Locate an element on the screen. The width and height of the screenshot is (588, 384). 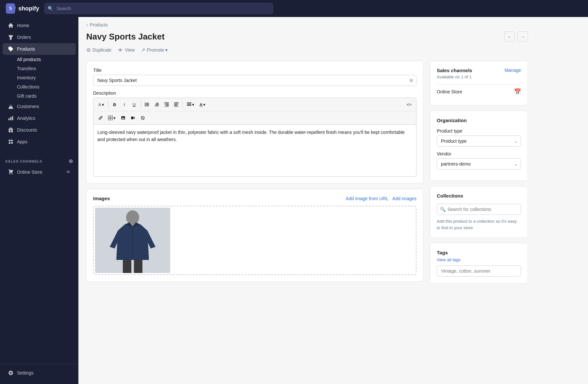
link-icon is located at coordinates (101, 118).